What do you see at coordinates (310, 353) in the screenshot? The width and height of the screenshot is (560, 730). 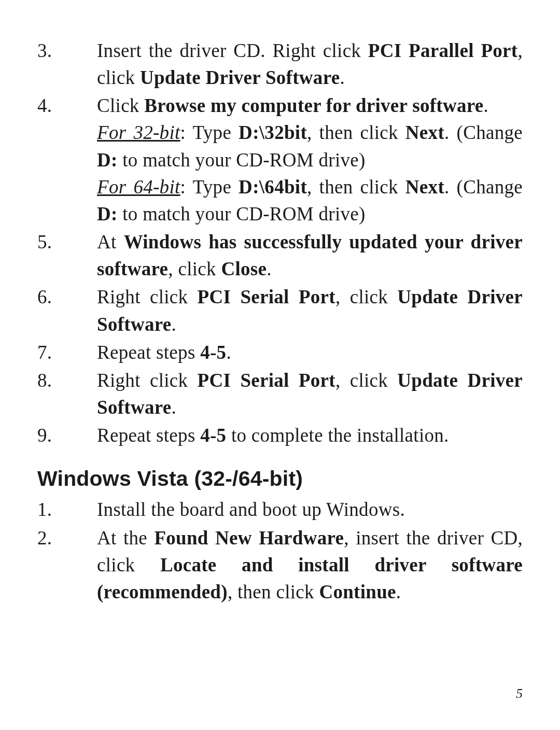 I see `step-body: Repeat steps 4-5.` at bounding box center [310, 353].